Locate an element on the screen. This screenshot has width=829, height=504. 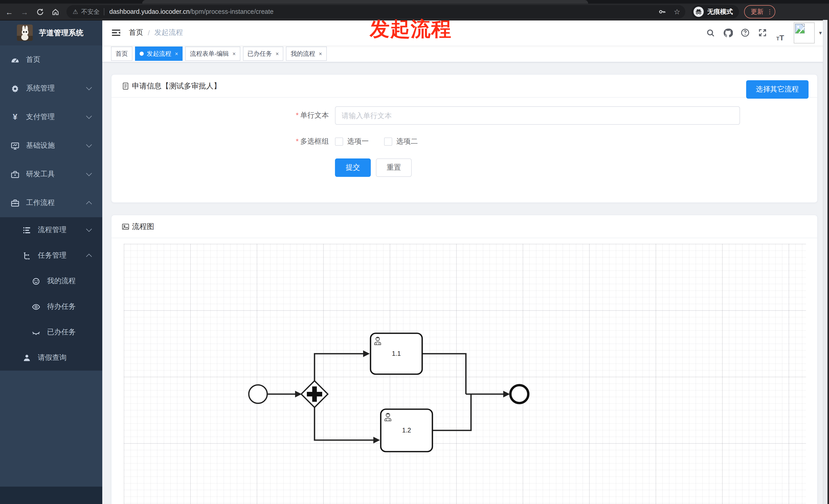
chevron-up-icon is located at coordinates (89, 257).